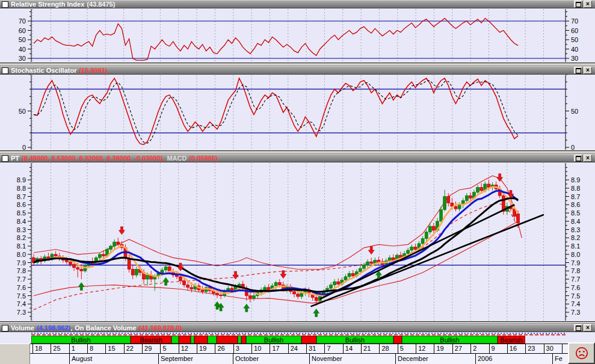 Image resolution: width=595 pixels, height=364 pixels. What do you see at coordinates (15, 158) in the screenshot?
I see `price-symbol: PT` at bounding box center [15, 158].